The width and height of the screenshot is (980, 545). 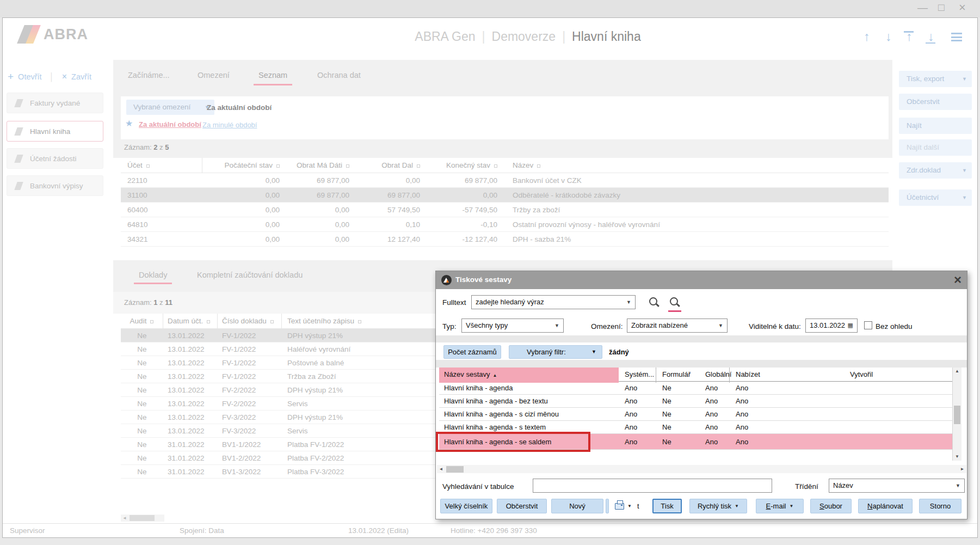 I want to click on accounting-button: Účetnictví▼, so click(x=935, y=198).